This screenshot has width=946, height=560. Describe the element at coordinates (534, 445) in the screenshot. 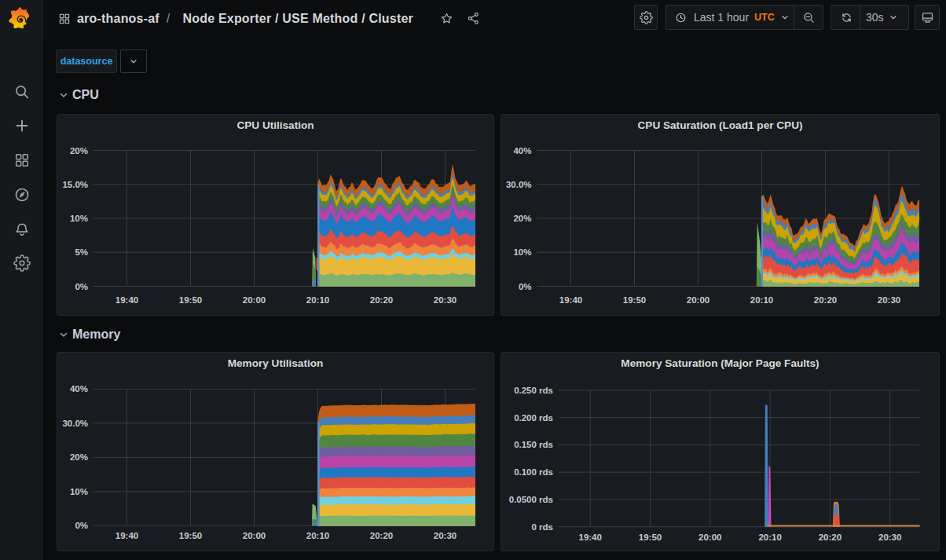

I see `svg-text: 0.150 rds` at that location.